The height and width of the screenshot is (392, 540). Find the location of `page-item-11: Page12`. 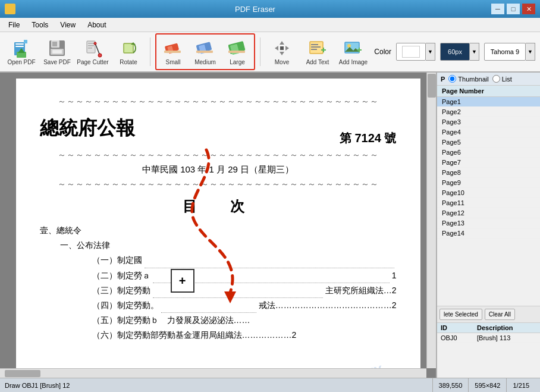

page-item-11: Page12 is located at coordinates (489, 213).